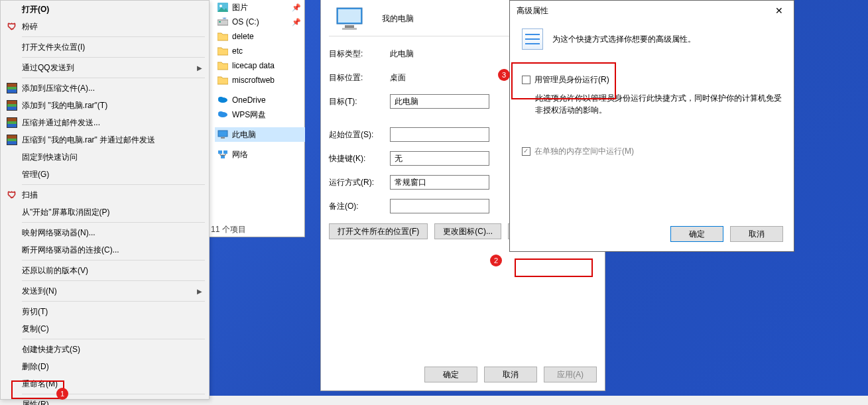  Describe the element at coordinates (105, 140) in the screenshot. I see `context-menu-item: 压缩到 "我的电脑.rar" 并通过邮件发送` at that location.